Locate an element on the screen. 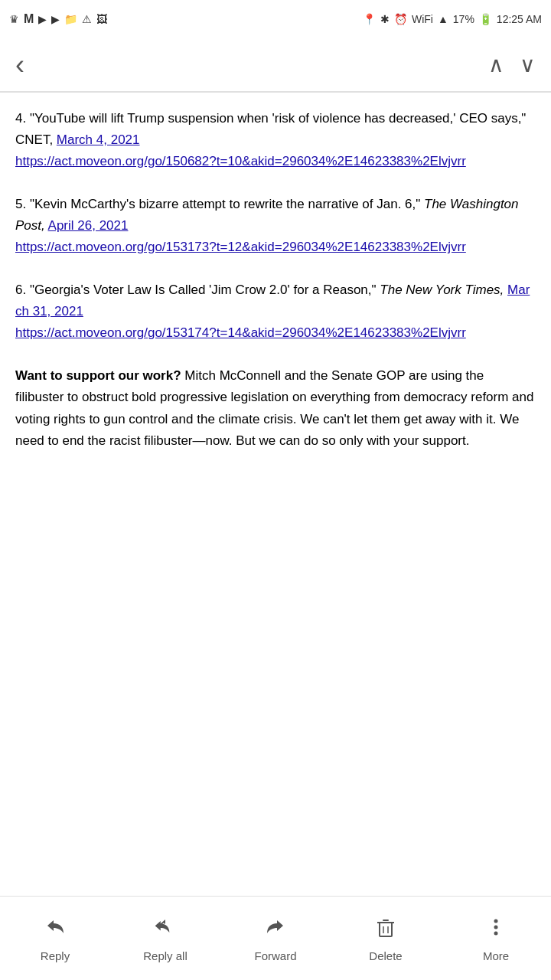 The image size is (551, 980). delete-button: Delete is located at coordinates (386, 939).